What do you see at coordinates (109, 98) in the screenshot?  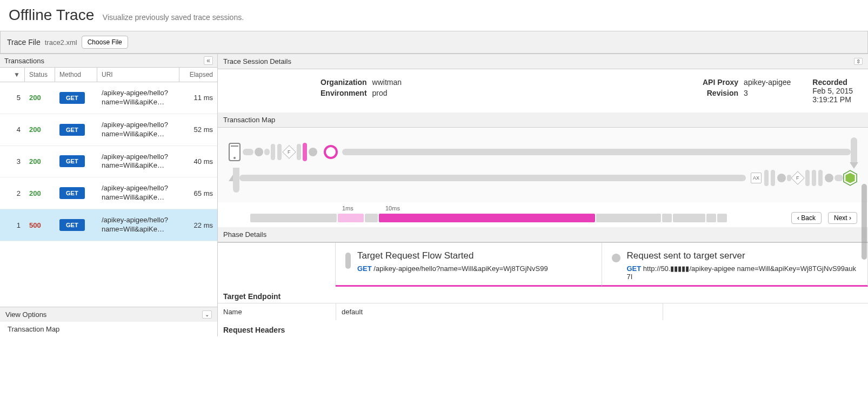 I see `transaction-row: 5 200 GET /apikey-apigee/hello?name=Will…` at bounding box center [109, 98].